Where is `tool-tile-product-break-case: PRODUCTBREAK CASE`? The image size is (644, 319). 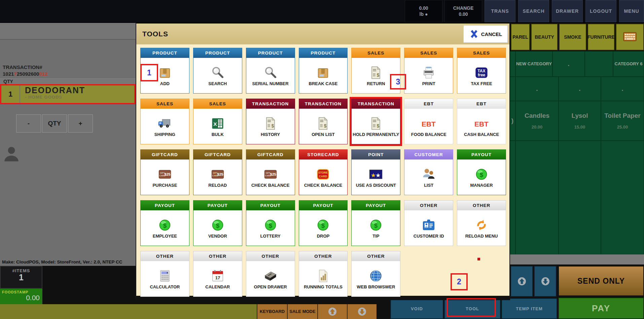
tool-tile-product-break-case: PRODUCTBREAK CASE is located at coordinates (323, 71).